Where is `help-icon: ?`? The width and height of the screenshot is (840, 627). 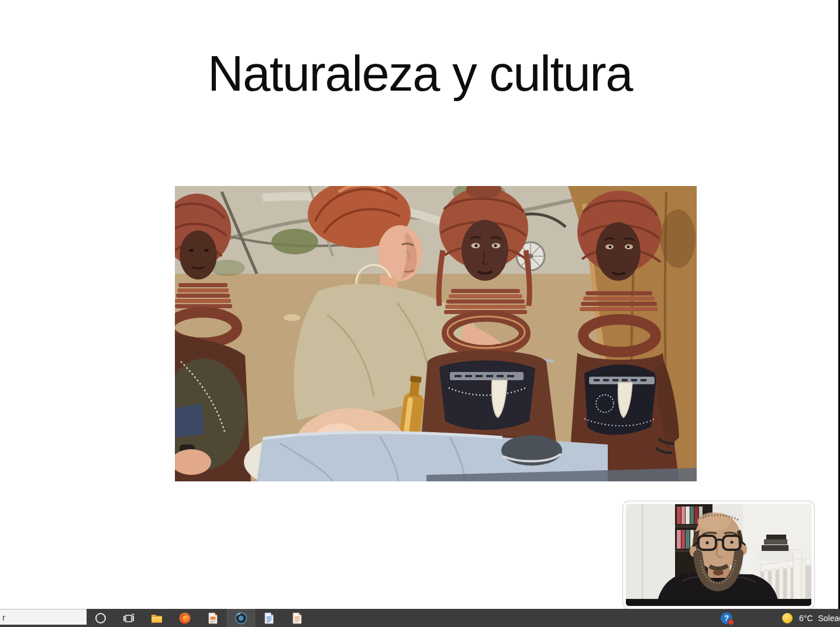
help-icon: ? is located at coordinates (727, 618).